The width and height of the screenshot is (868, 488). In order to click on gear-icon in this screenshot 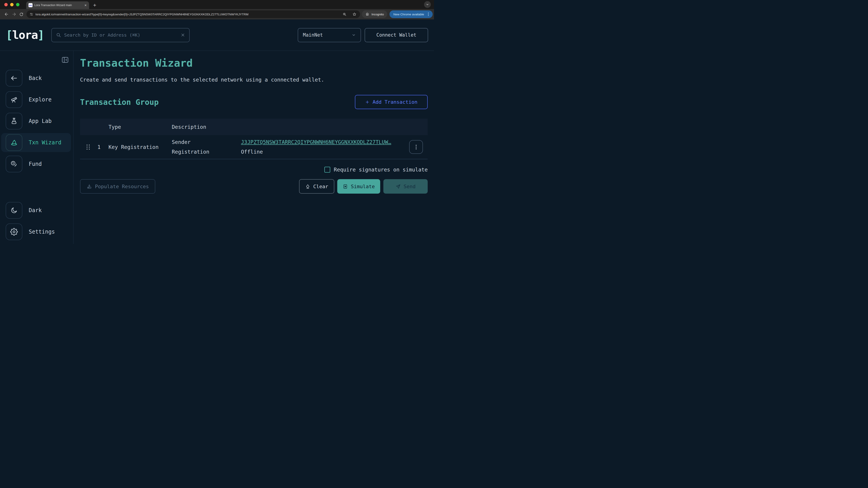, I will do `click(14, 232)`.